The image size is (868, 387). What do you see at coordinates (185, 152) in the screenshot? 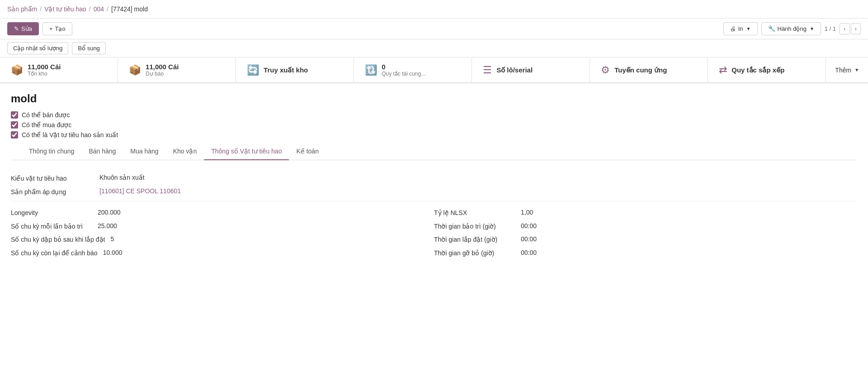
I see `tab-inventory: Kho vận` at bounding box center [185, 152].